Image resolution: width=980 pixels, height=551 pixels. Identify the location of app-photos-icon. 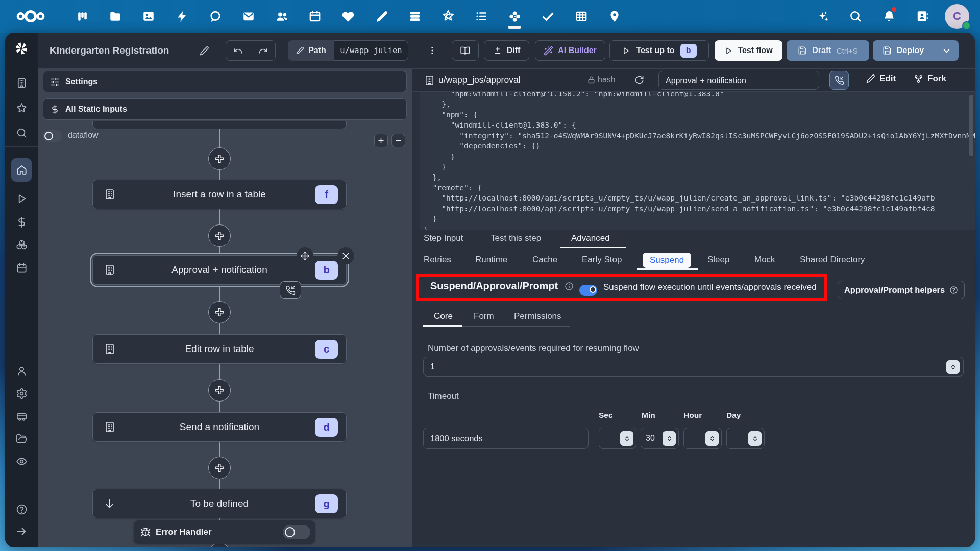
(149, 16).